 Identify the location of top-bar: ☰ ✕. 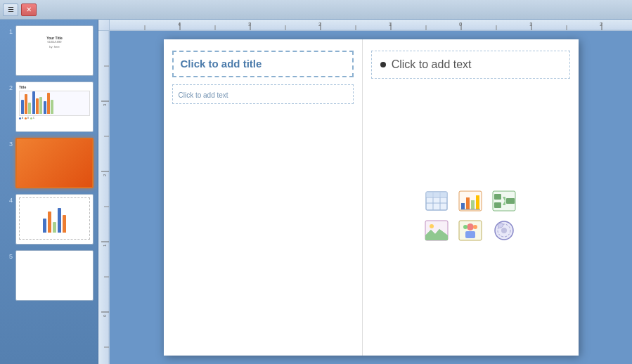
(316, 10).